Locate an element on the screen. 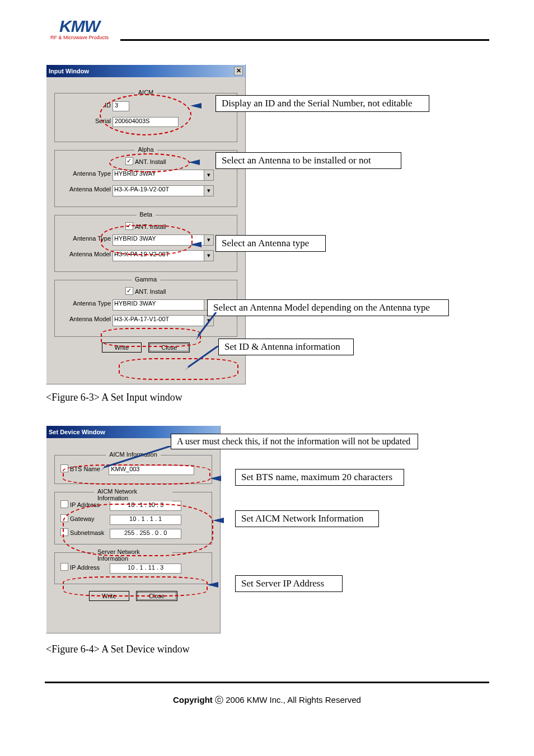  group-beta: Beta ✓ ANT. Install Antenna Type HYBRID … is located at coordinates (146, 243).